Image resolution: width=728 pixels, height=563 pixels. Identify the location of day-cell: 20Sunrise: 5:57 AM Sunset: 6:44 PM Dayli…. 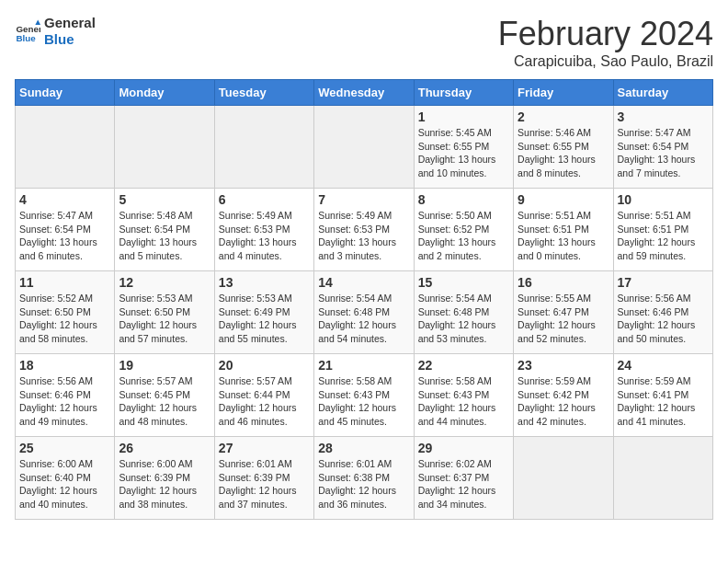
(264, 396).